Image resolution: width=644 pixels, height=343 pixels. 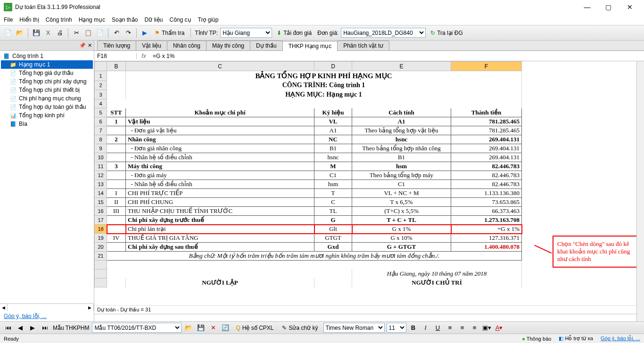 I want to click on sheet-tab: THKP Hạng mục, so click(x=310, y=46).